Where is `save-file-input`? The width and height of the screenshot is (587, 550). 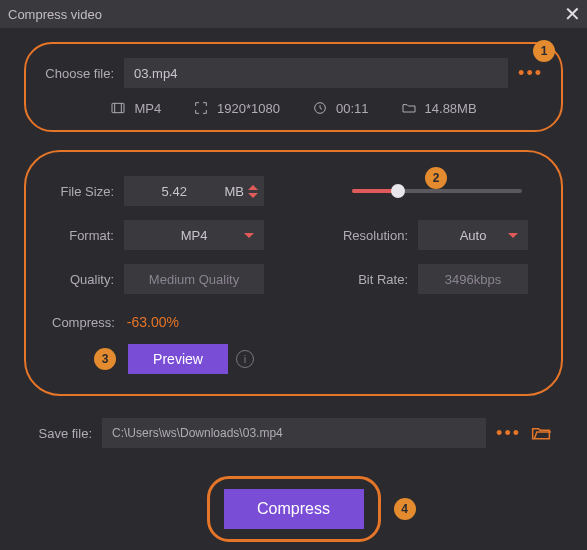 save-file-input is located at coordinates (294, 433).